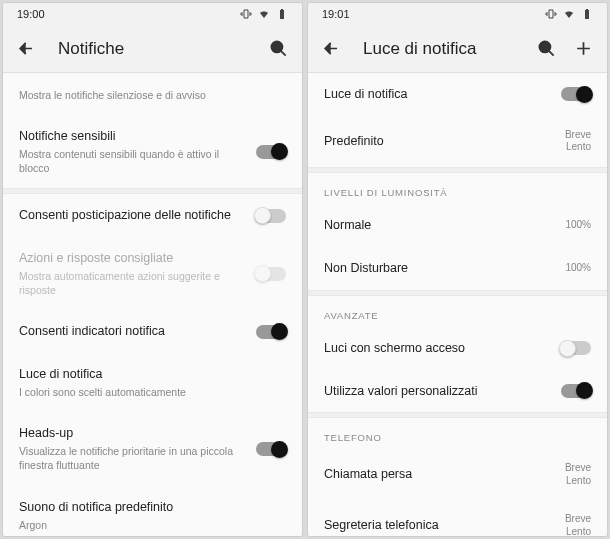 This screenshot has width=610, height=539. What do you see at coordinates (152, 508) in the screenshot?
I see `row-title: Suono di notifica predefinito` at bounding box center [152, 508].